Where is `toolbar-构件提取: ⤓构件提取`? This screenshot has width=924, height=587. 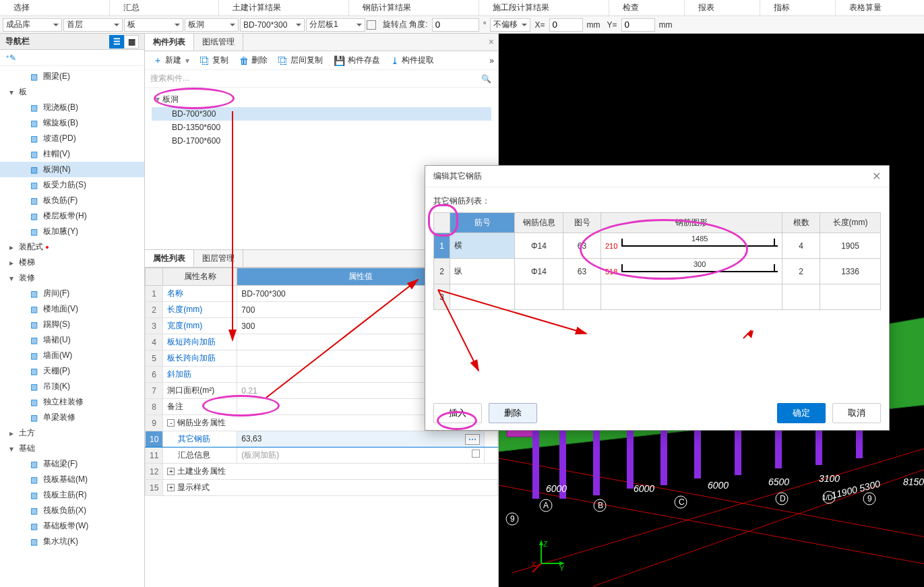
toolbar-构件提取: ⤓构件提取 is located at coordinates (412, 61).